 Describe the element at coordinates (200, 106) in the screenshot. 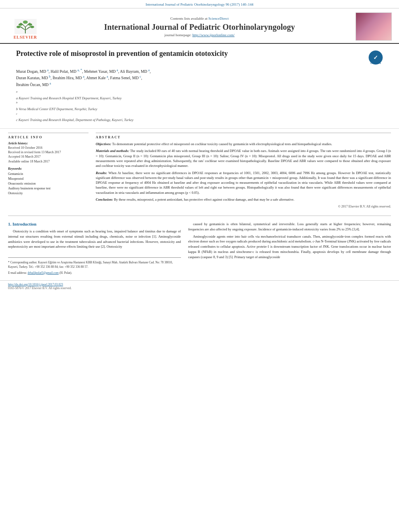

I see `affiliations: a a Kayseri Training and Research Hospit…` at that location.